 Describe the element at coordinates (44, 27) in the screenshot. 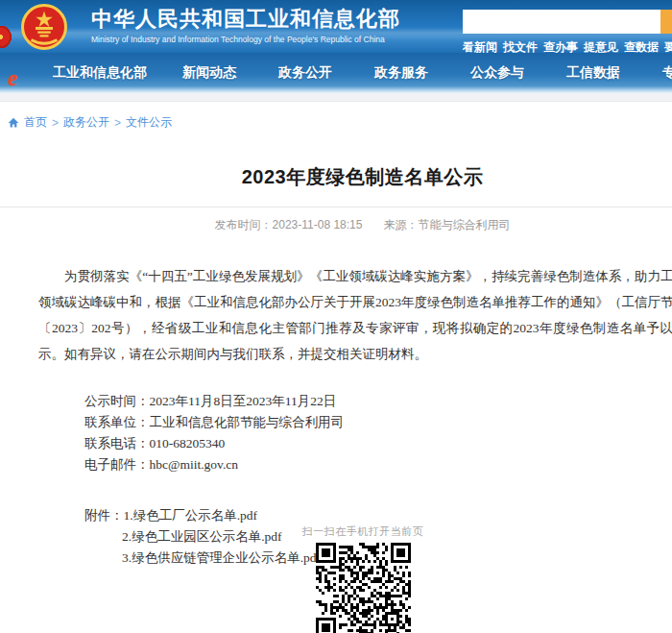

I see `national-emblem-icon` at that location.